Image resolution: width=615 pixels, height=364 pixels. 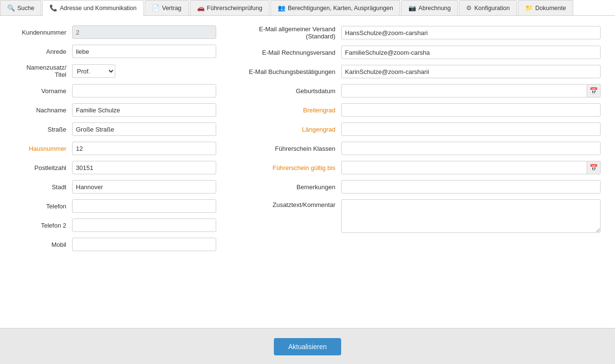 What do you see at coordinates (43, 33) in the screenshot?
I see `label-kundennummer: Kundennummer` at bounding box center [43, 33].